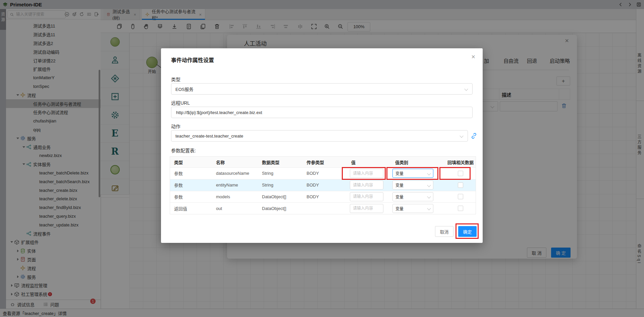 The image size is (644, 317). Describe the element at coordinates (468, 231) in the screenshot. I see `modal-ok-button: 确定` at that location.